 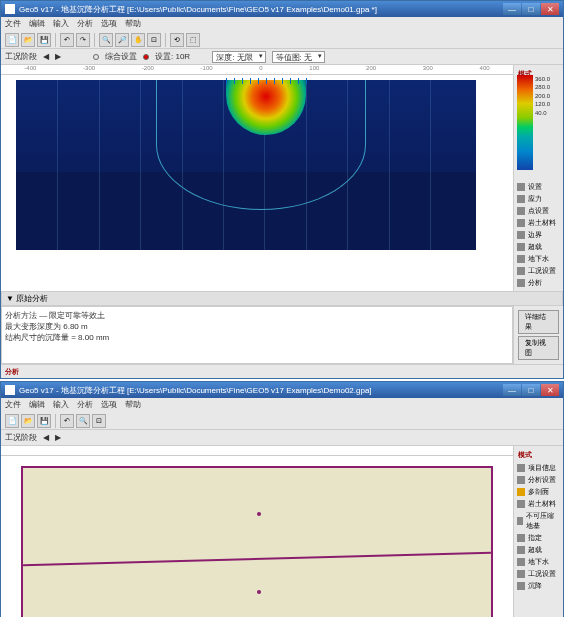 What do you see at coordinates (257, 451) in the screenshot?
I see `ruler-horizontal` at bounding box center [257, 451].